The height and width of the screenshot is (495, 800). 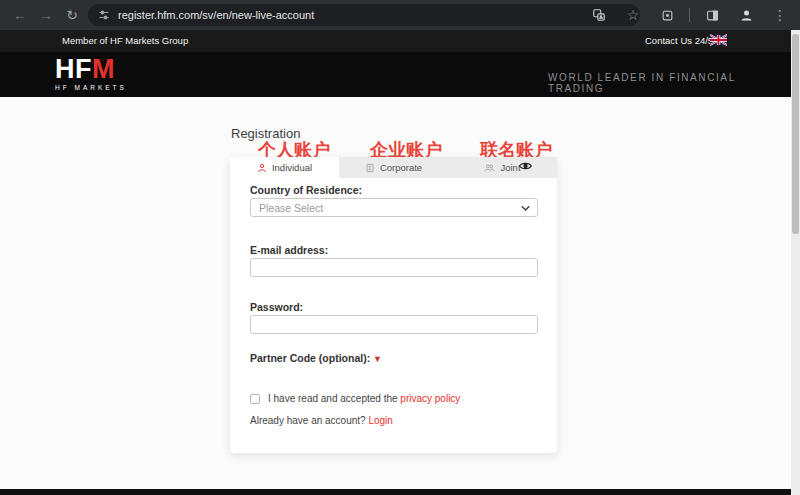 I want to click on hfm-logo: HFM HF MARKETS, so click(x=91, y=74).